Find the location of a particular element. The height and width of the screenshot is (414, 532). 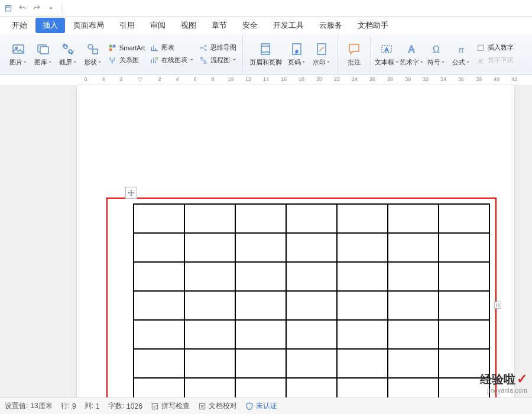

textbox-button: A 文本框 is located at coordinates (387, 54).